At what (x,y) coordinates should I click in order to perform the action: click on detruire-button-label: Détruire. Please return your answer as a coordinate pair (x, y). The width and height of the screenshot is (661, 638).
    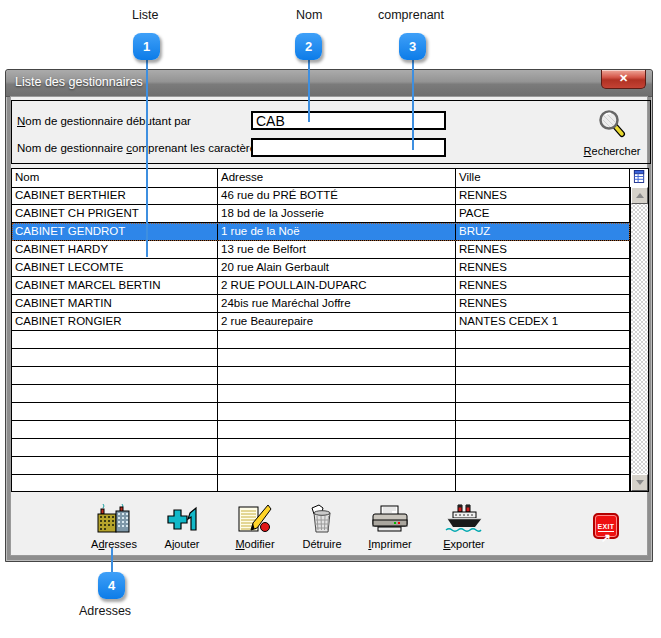
    Looking at the image, I should click on (322, 544).